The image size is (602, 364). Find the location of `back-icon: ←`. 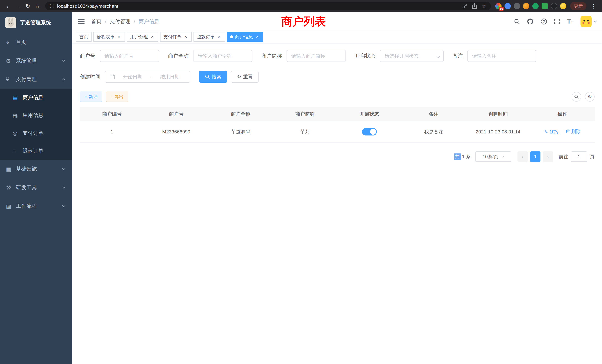

back-icon: ← is located at coordinates (9, 6).